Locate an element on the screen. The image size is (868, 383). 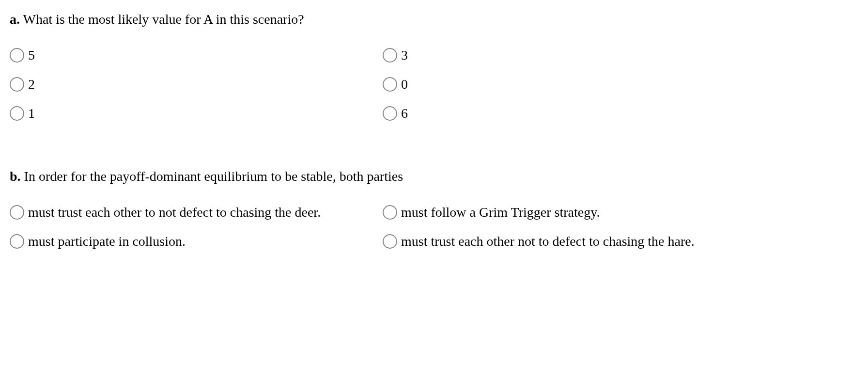
option-label: 3 is located at coordinates (404, 55).